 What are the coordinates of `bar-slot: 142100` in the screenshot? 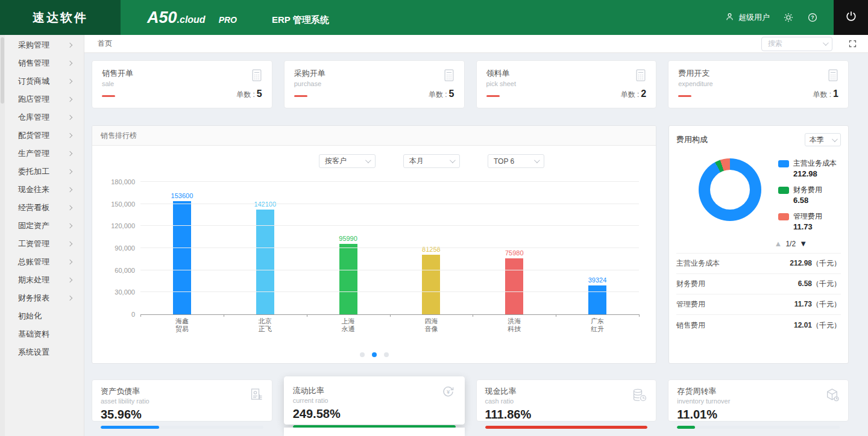 It's located at (265, 248).